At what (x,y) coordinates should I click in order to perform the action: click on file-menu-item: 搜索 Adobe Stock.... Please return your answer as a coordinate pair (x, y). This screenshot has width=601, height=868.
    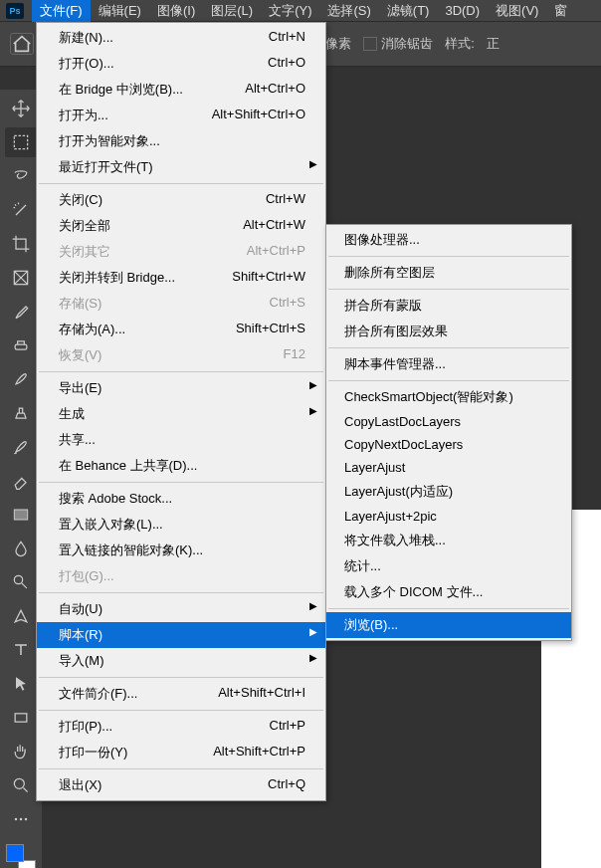
    Looking at the image, I should click on (181, 499).